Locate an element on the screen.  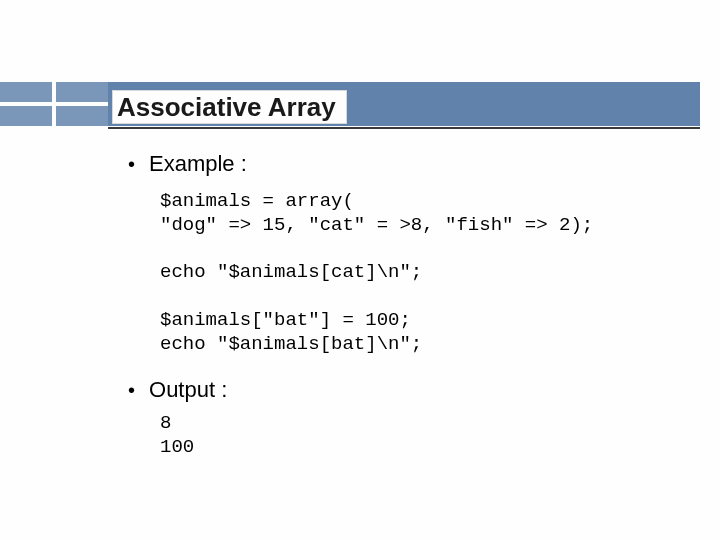
bullet-label-example: Example : is located at coordinates (198, 164).